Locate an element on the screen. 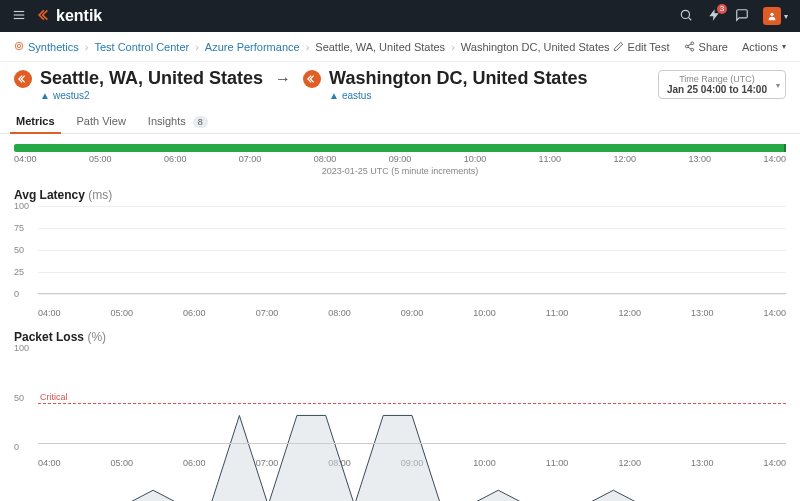 The height and width of the screenshot is (501, 800). insights-count-badge: 8 is located at coordinates (200, 122).